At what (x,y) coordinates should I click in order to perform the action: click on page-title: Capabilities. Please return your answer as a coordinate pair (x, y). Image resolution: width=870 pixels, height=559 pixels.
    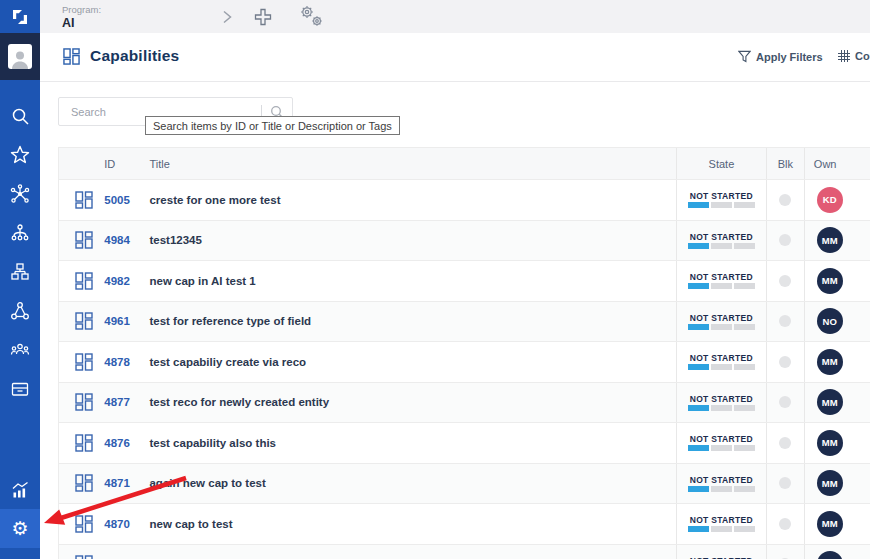
    Looking at the image, I should click on (134, 56).